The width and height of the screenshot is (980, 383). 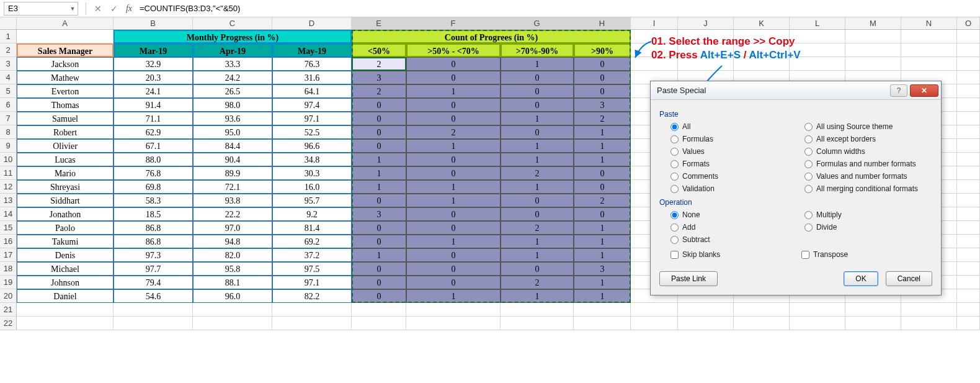 What do you see at coordinates (734, 164) in the screenshot?
I see `paste-option-radio: Formats` at bounding box center [734, 164].